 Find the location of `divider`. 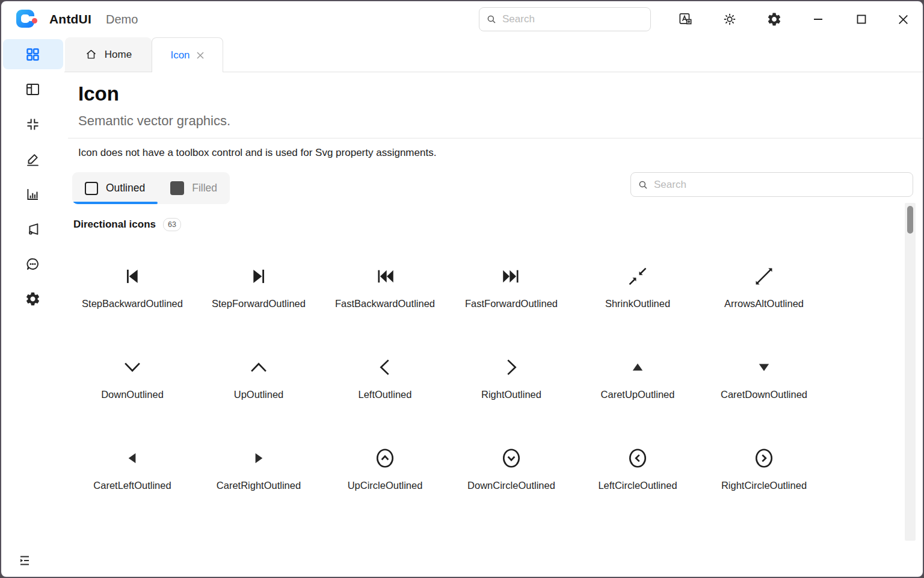

divider is located at coordinates (496, 138).